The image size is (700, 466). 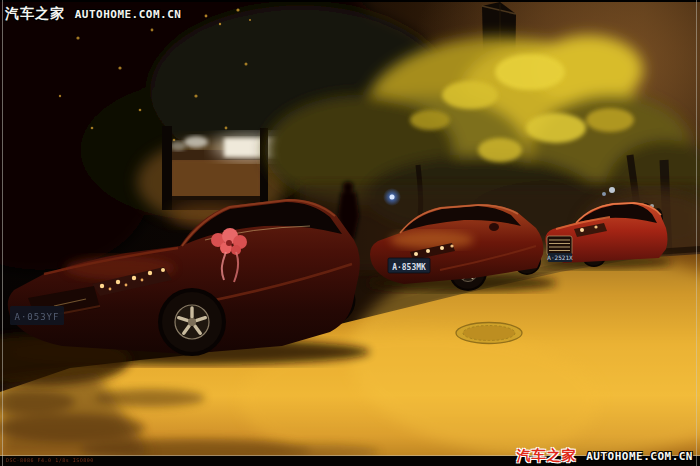 I want to click on top-frame-edge, so click(x=350, y=1).